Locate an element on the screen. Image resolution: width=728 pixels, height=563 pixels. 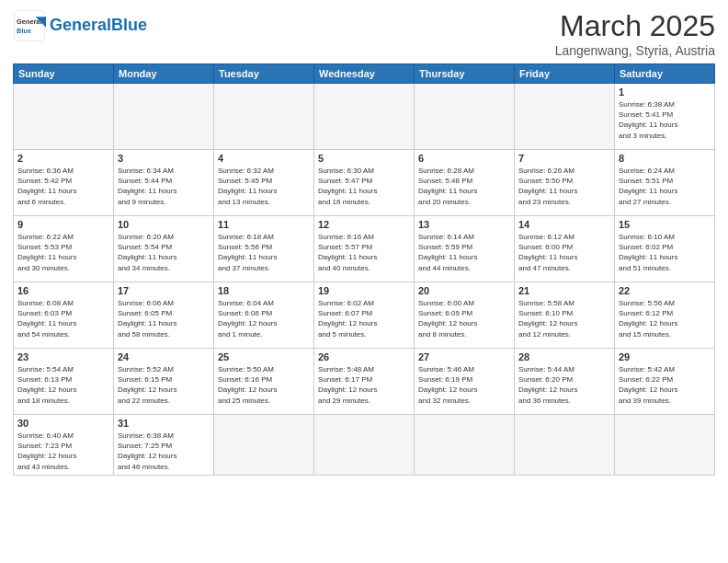
day-number: 24 is located at coordinates (164, 357).